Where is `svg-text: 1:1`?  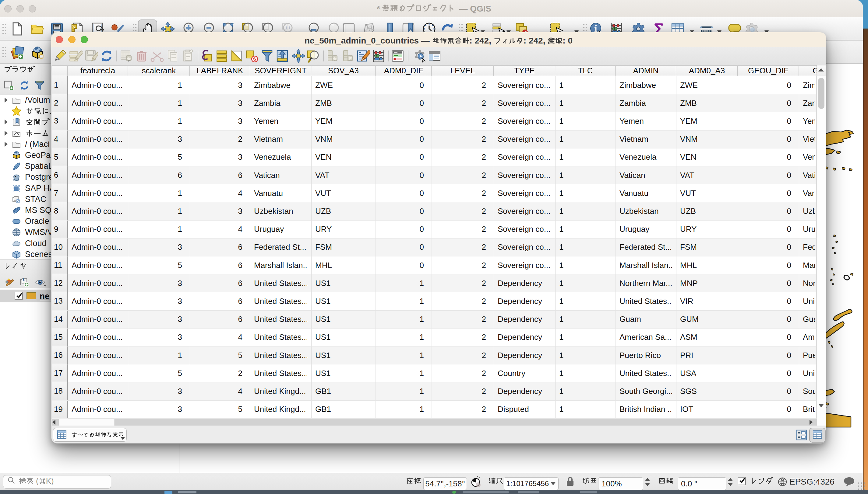
svg-text: 1:1 is located at coordinates (288, 28).